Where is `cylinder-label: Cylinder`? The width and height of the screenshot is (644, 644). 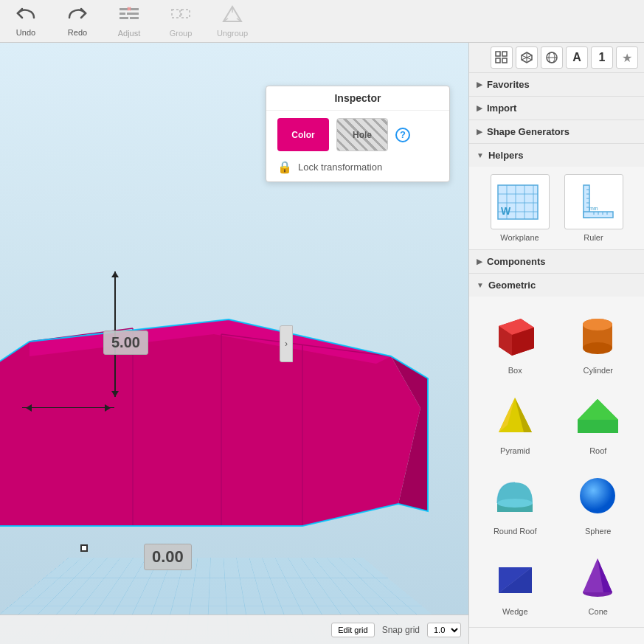
cylinder-label: Cylinder is located at coordinates (598, 370).